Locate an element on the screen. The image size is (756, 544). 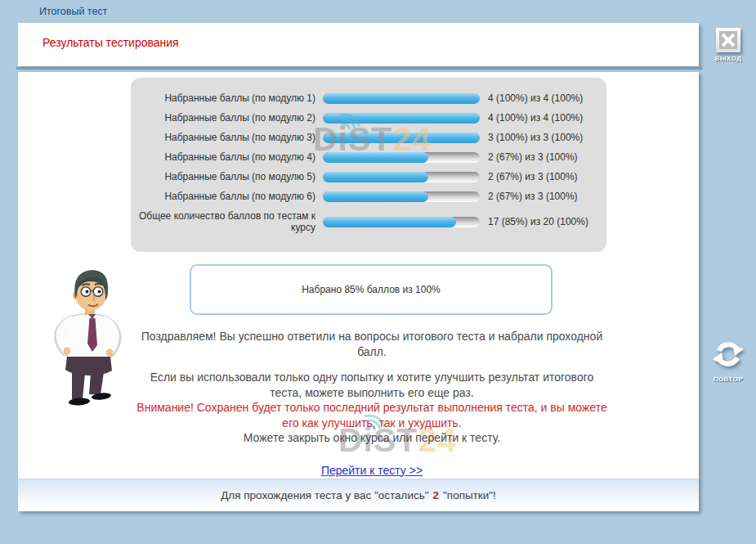
score-label: Набранные баллы (по модулю 4) is located at coordinates (226, 157).